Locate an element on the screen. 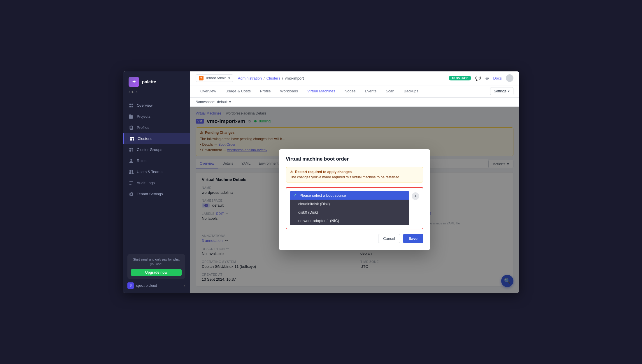  breadcrumb: Administration / Clusters / vmo-import is located at coordinates (271, 78).